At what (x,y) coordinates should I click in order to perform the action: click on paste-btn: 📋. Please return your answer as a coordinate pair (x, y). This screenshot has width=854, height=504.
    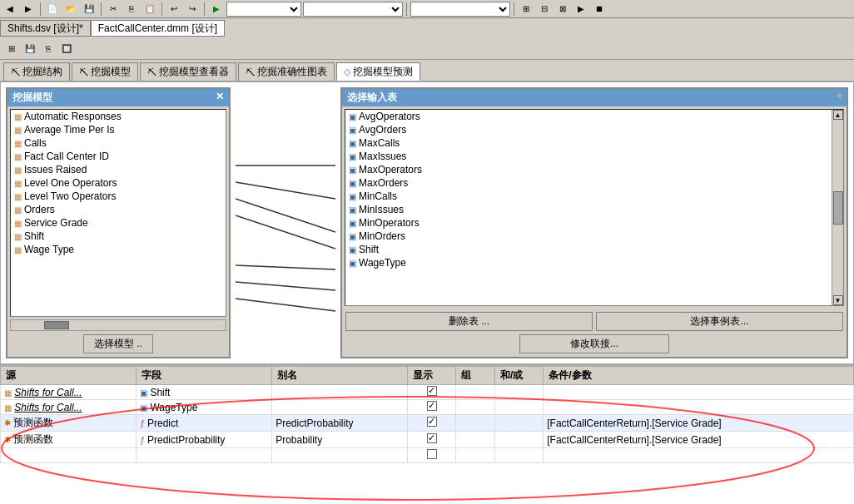
    Looking at the image, I should click on (150, 9).